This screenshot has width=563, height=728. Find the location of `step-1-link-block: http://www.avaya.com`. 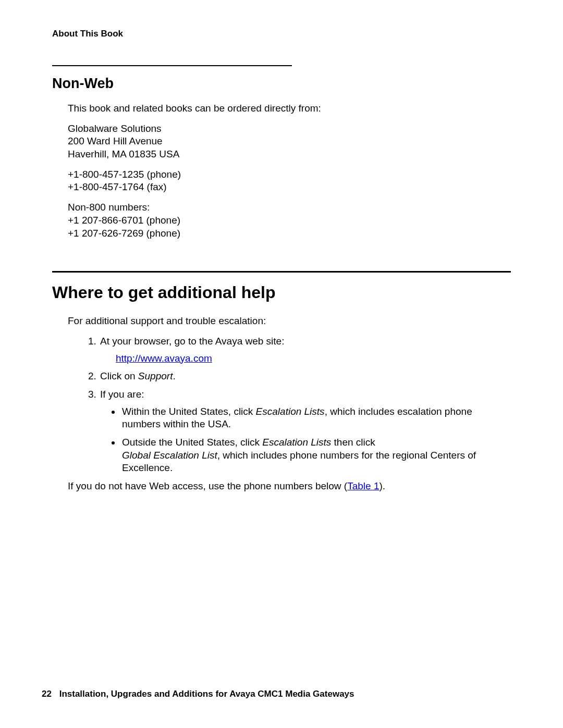

step-1-link-block: http://www.avaya.com is located at coordinates (313, 359).